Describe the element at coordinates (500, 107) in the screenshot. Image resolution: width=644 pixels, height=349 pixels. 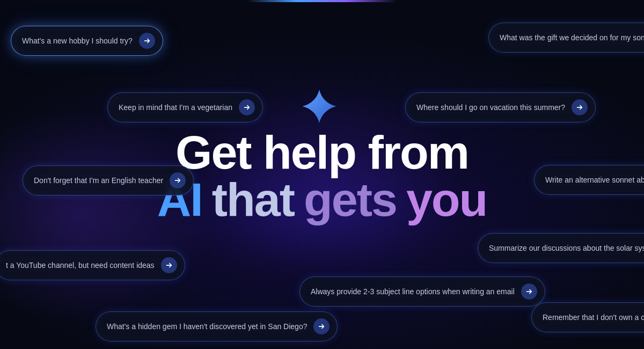
I see `pill-vacation: Where should I go on vacation this summe…` at that location.